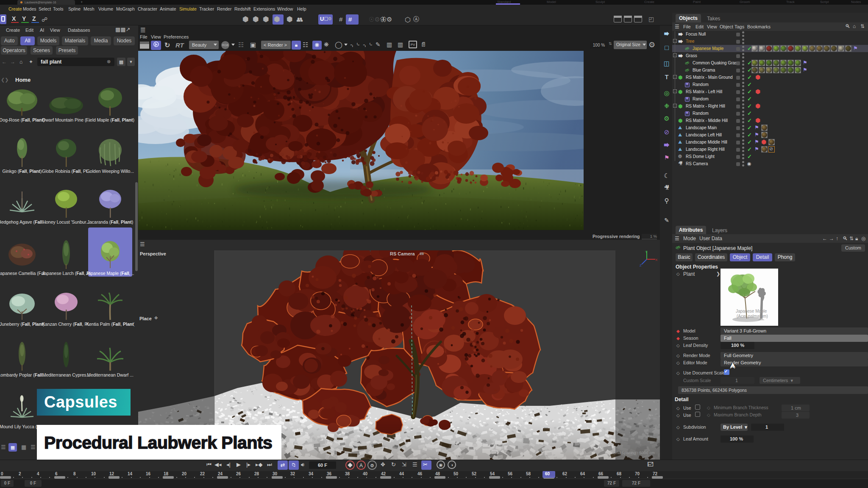 Image resolution: width=868 pixels, height=488 pixels. Describe the element at coordinates (641, 265) in the screenshot. I see `svg-text: Z` at that location.